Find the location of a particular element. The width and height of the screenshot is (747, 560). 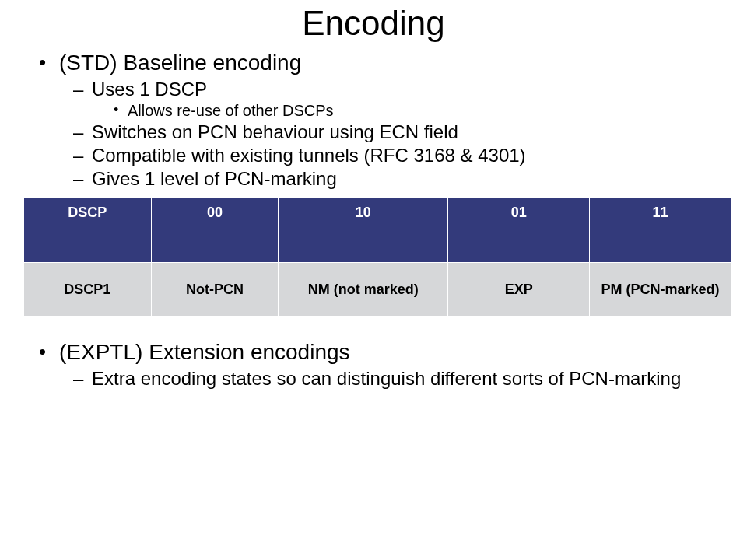

sub-switches-text: Switches on PCN behaviour using ECN fiel… is located at coordinates (275, 132).